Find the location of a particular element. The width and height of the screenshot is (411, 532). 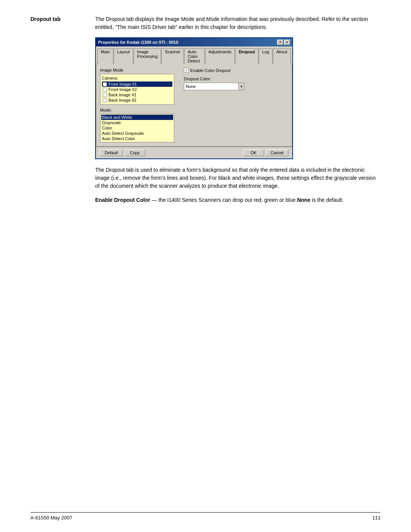

dropout-tab-heading: Dropout tab is located at coordinates (46, 19).